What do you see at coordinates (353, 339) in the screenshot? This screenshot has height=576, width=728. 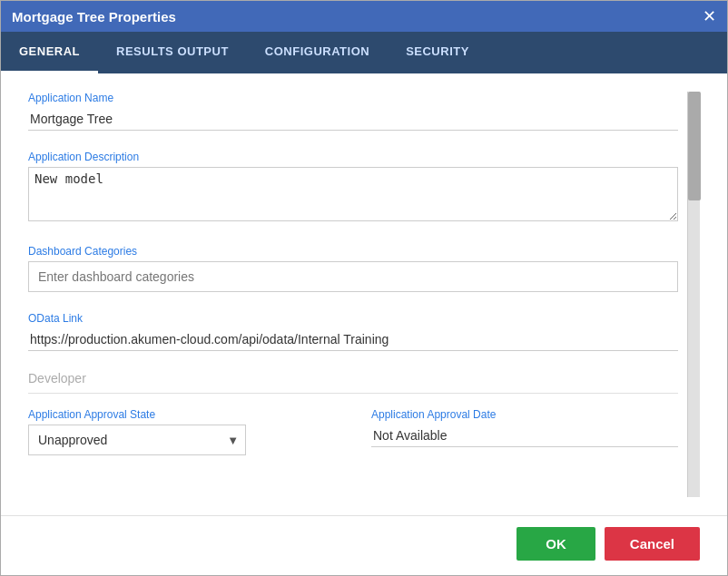 I see `odata-link-value: https://production.akumen-cloud.com/api/…` at bounding box center [353, 339].